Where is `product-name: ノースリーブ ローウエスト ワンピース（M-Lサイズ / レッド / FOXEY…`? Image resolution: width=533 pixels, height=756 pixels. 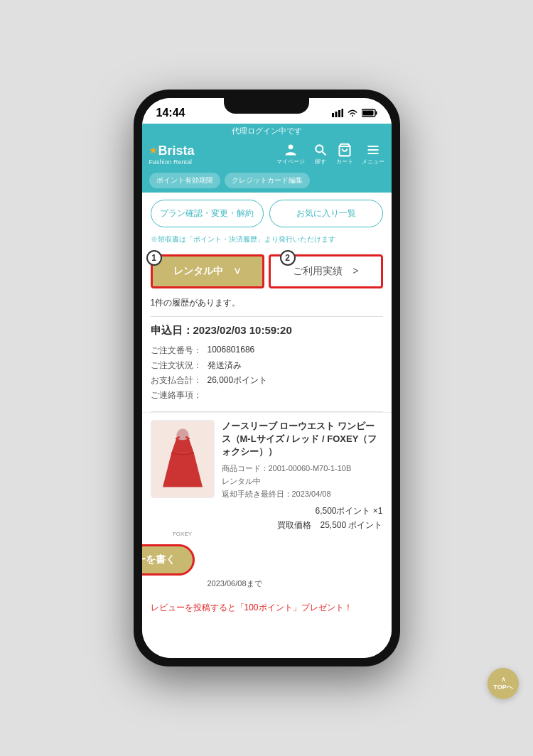
product-name: ノースリーブ ローウエスト ワンピース（M-Lサイズ / レッド / FOXEY… is located at coordinates (303, 439).